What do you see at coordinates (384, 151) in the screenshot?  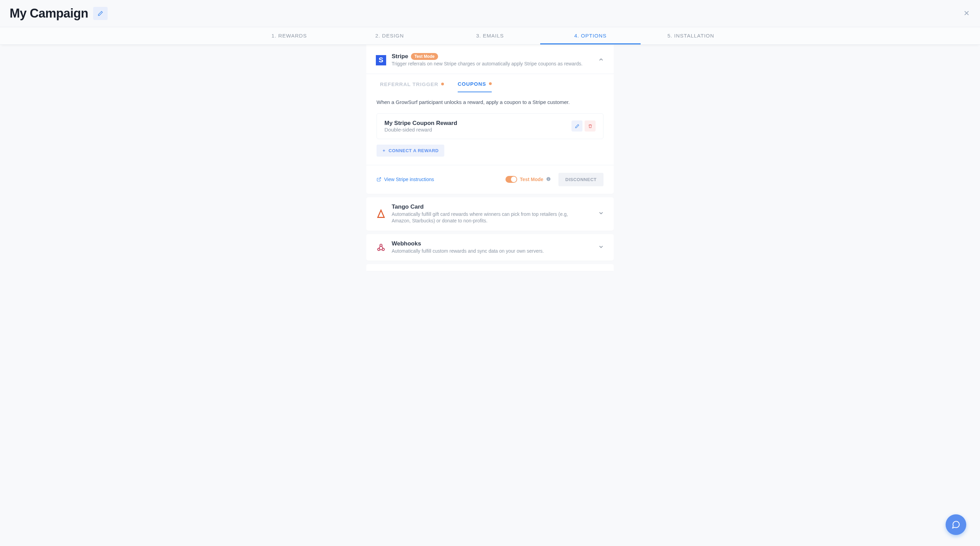 I see `plus-icon` at bounding box center [384, 151].